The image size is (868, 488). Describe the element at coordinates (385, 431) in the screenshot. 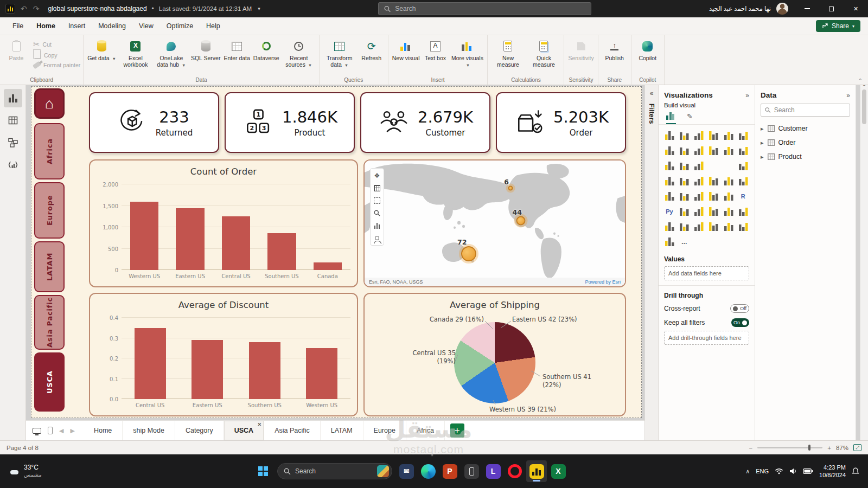

I see `page-tab-europe: Europe` at that location.